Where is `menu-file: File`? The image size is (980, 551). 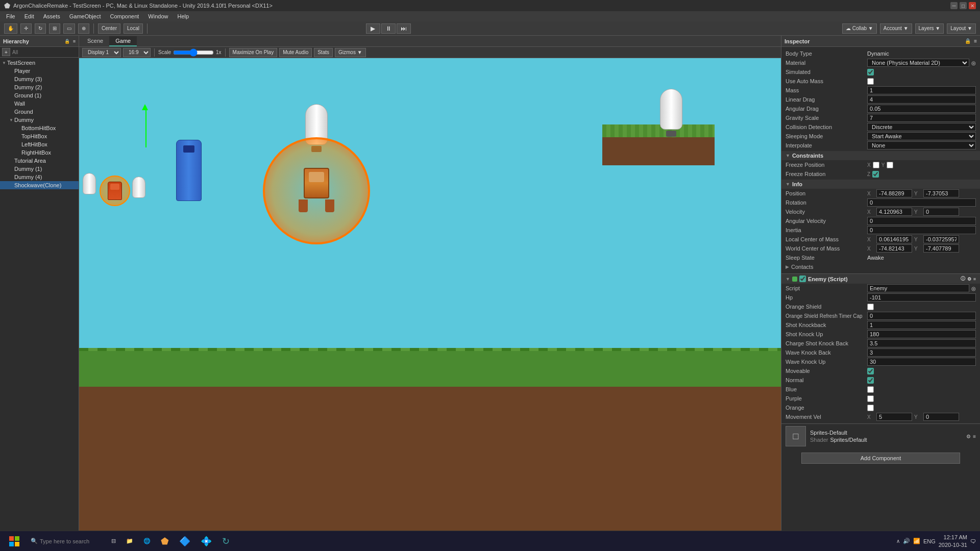 menu-file: File is located at coordinates (11, 16).